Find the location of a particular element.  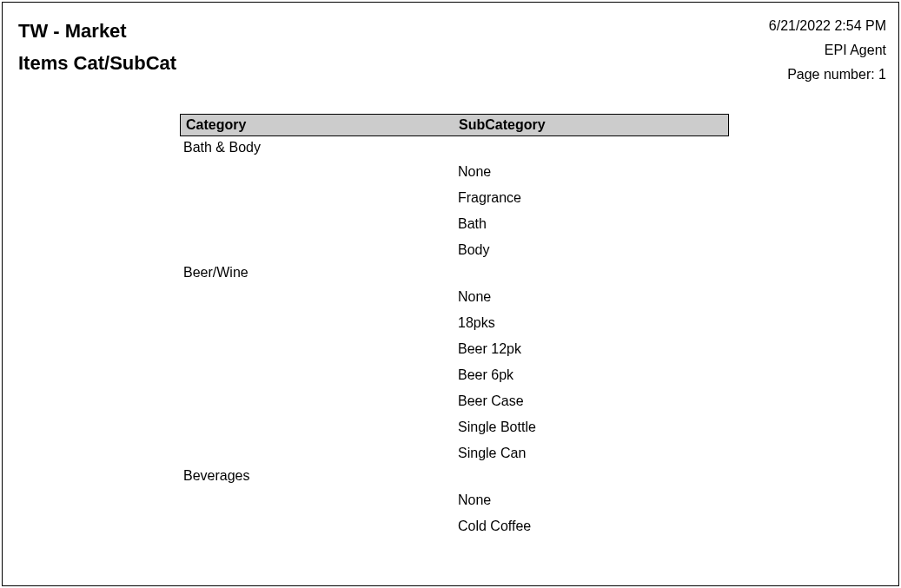

report-datetime: 6/21/2022 2:54 PM is located at coordinates (827, 26).